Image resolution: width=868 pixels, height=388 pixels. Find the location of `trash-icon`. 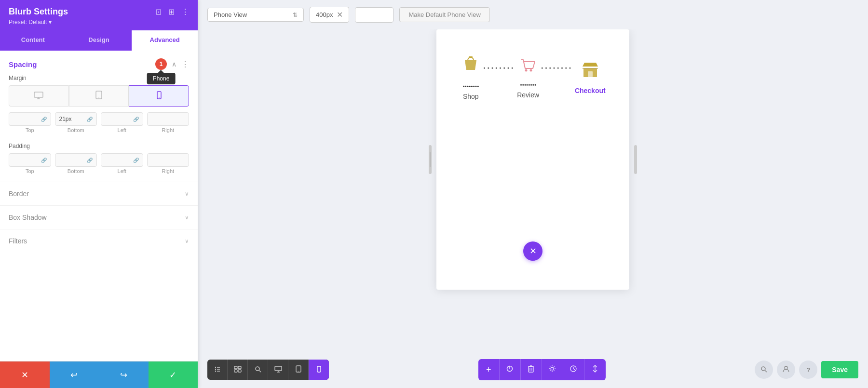

trash-icon is located at coordinates (531, 370).